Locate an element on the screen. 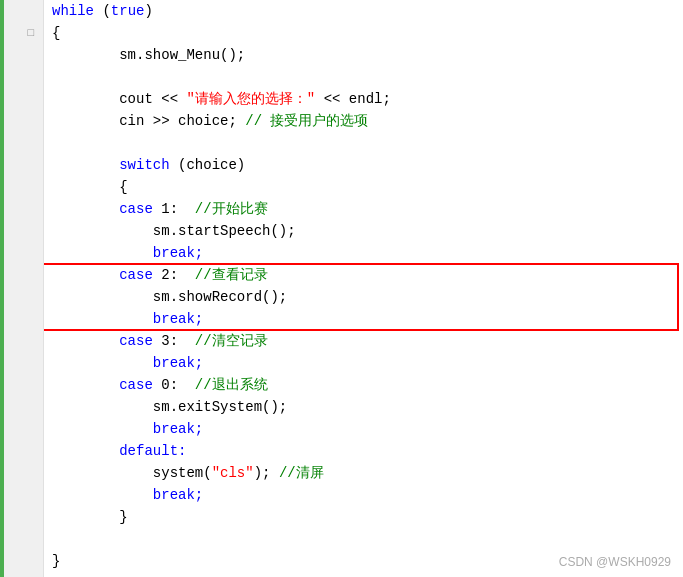 The image size is (683, 577). code-token: //退出系统 is located at coordinates (232, 385).